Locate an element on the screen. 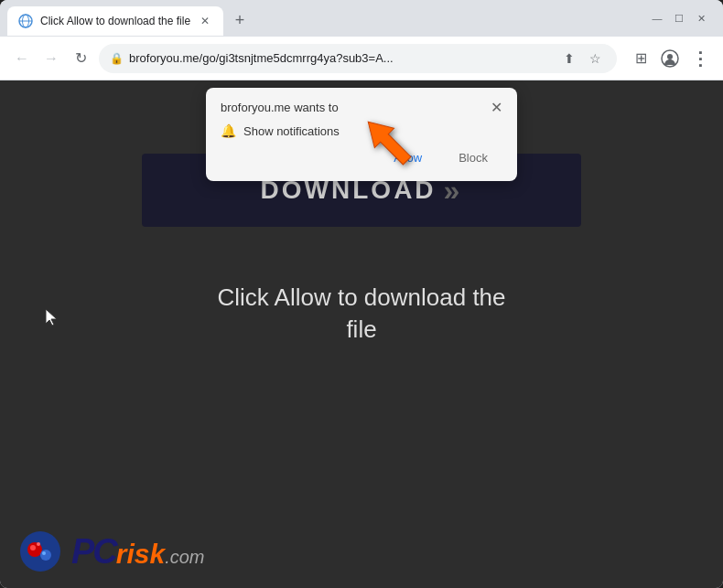  bookmark-button: ☆ is located at coordinates (595, 59).